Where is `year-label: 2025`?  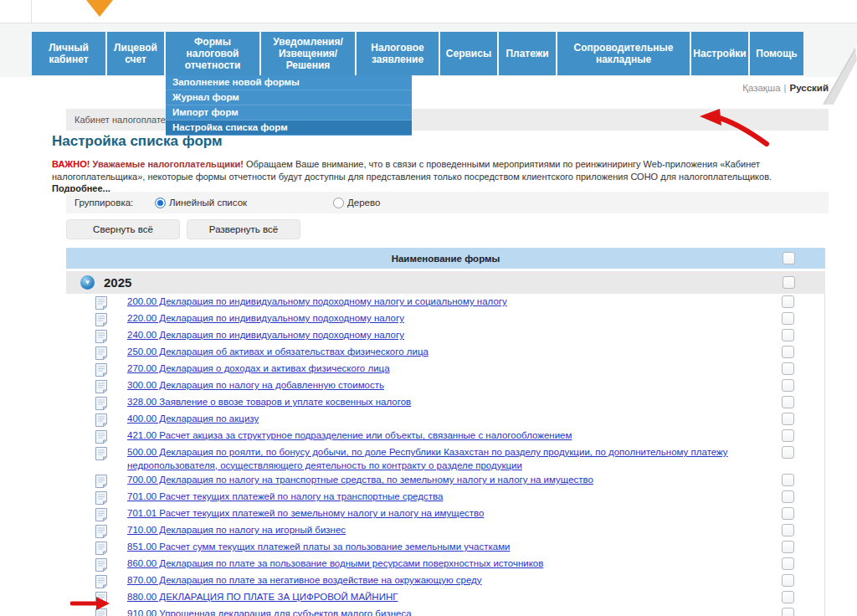 year-label: 2025 is located at coordinates (117, 283).